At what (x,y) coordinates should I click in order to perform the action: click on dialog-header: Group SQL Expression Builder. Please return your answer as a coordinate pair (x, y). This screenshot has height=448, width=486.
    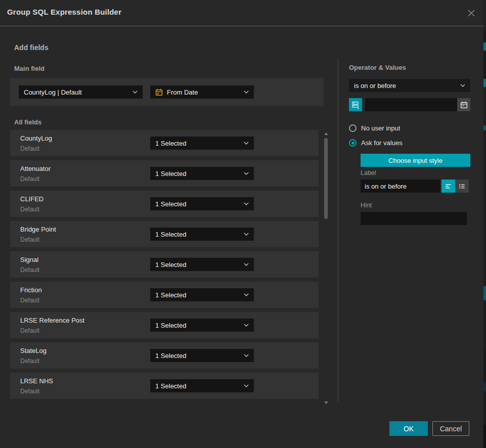
    Looking at the image, I should click on (242, 13).